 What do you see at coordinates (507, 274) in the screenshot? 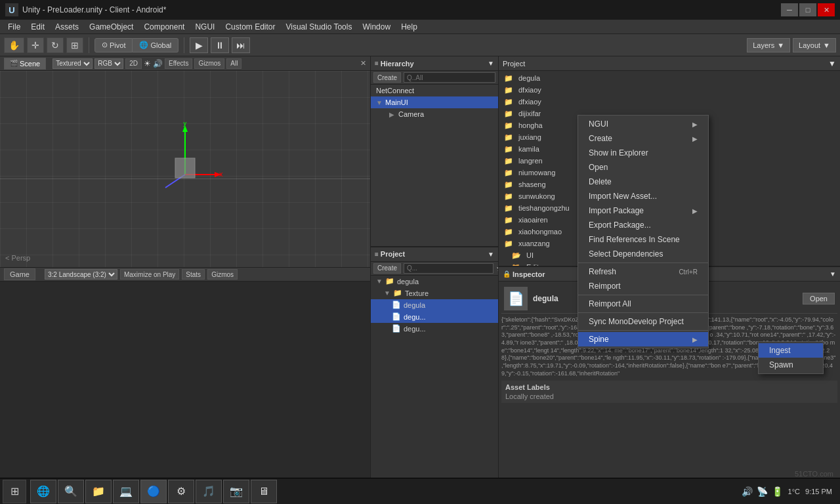
I see `lock-icon: 🔒` at bounding box center [507, 274].